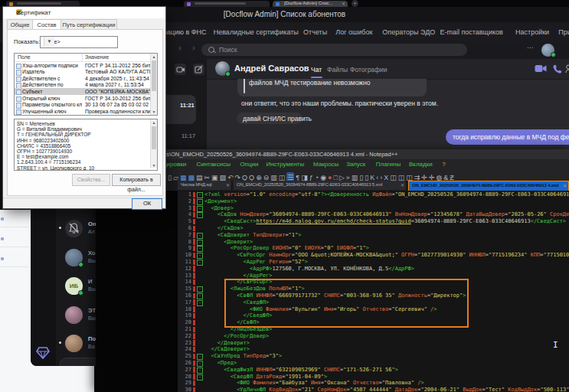 This screenshot has height=392, width=569. I want to click on detail-line-0: SN = Мелентьев, so click(36, 124).